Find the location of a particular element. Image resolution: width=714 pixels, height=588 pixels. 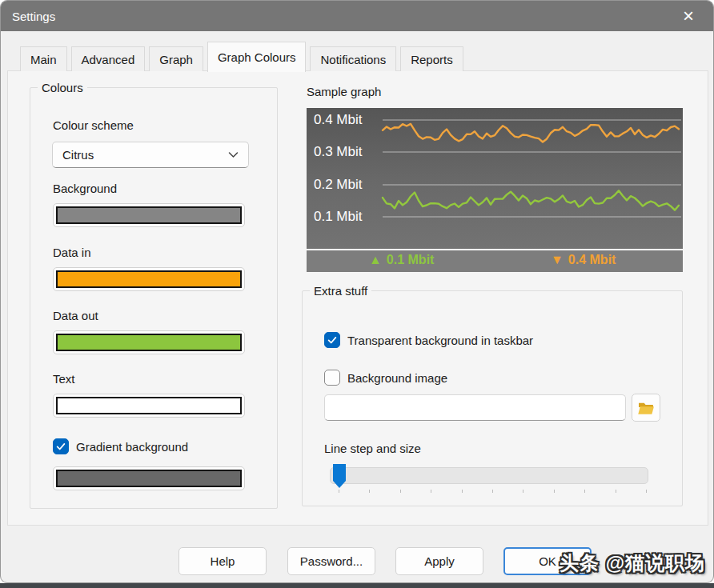

gradient-colour-swatch is located at coordinates (149, 478).